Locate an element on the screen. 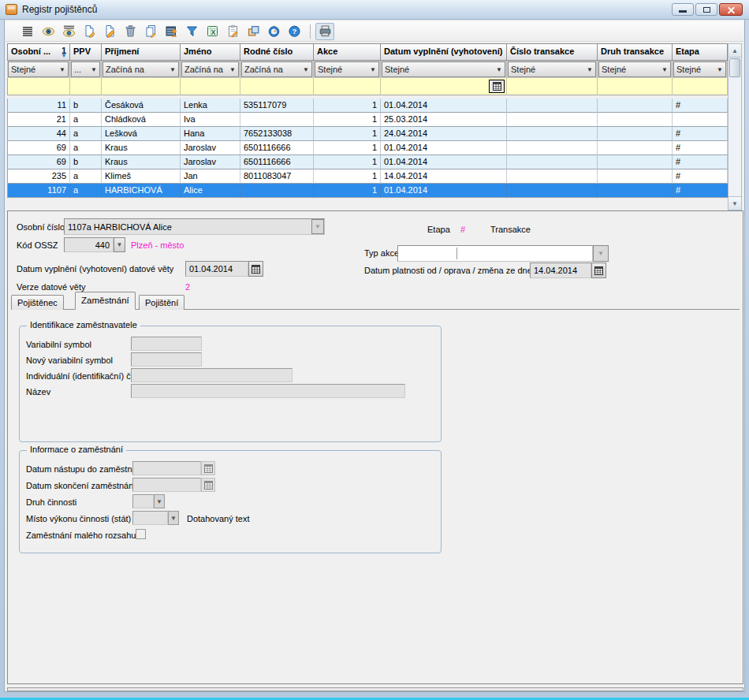 The height and width of the screenshot is (700, 749). small-scope-checkbox is located at coordinates (140, 534).